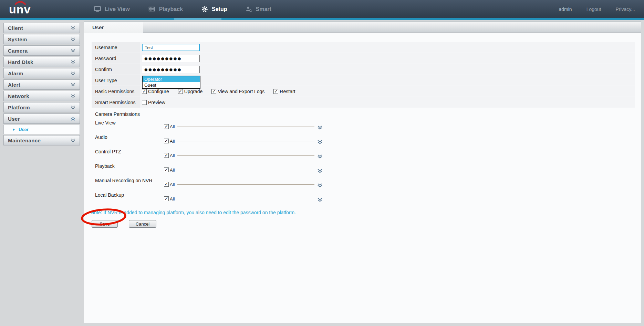  I want to click on sidebar-item-client: Client, so click(42, 28).